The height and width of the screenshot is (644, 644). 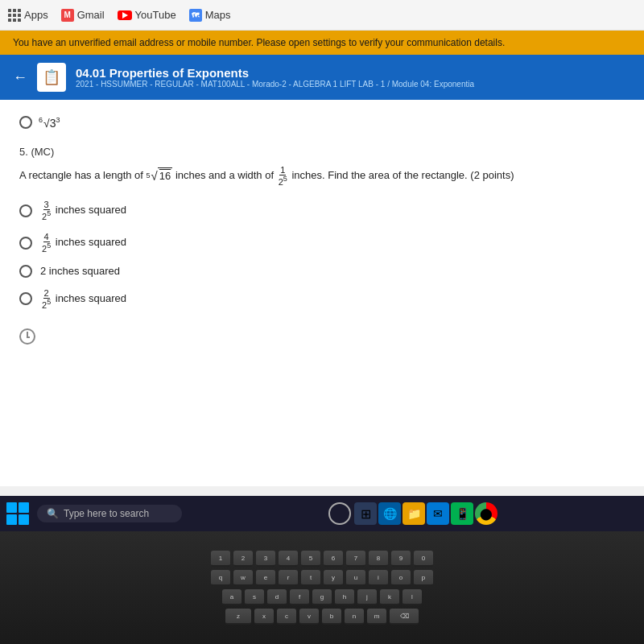 What do you see at coordinates (340, 514) in the screenshot?
I see `taskbar-circle-button` at bounding box center [340, 514].